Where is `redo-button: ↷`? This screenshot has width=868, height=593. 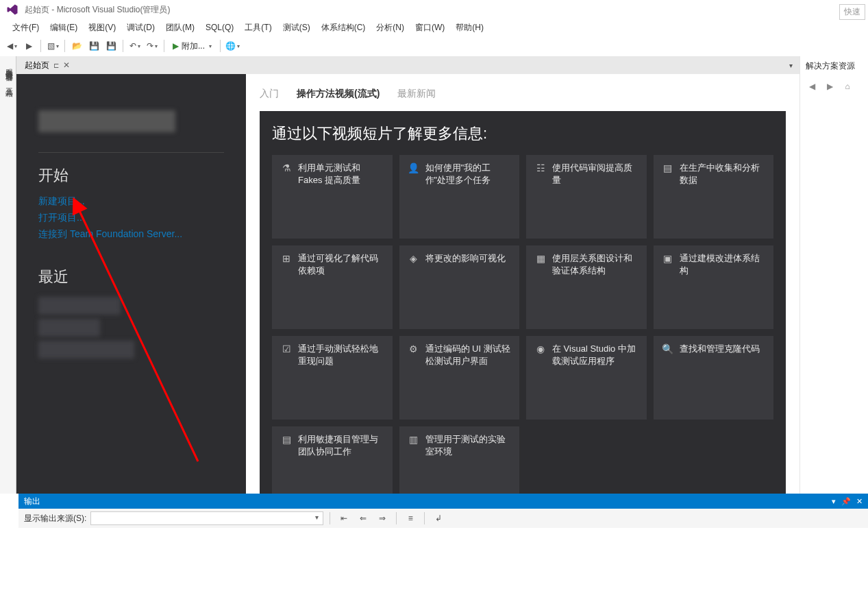
redo-button: ↷ is located at coordinates (152, 46).